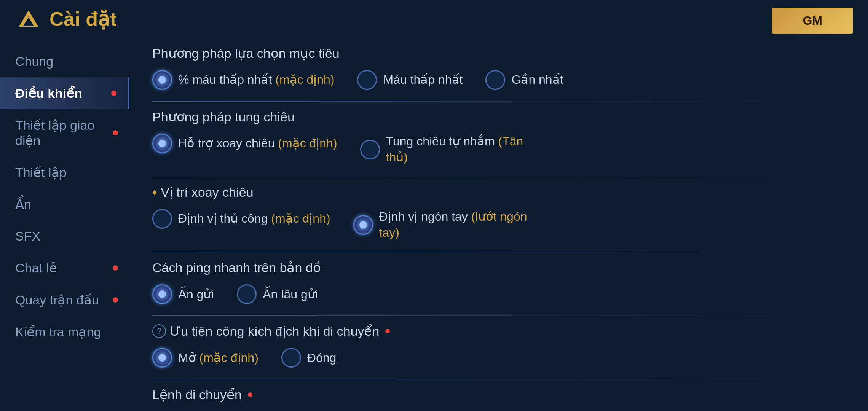 This screenshot has width=868, height=411. What do you see at coordinates (162, 219) in the screenshot?
I see `radio-dinh-vi-thu-cong` at bounding box center [162, 219].